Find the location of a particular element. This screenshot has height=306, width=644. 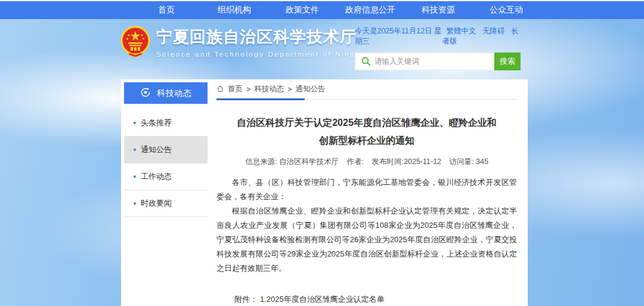

search-button: 搜索 is located at coordinates (507, 61).